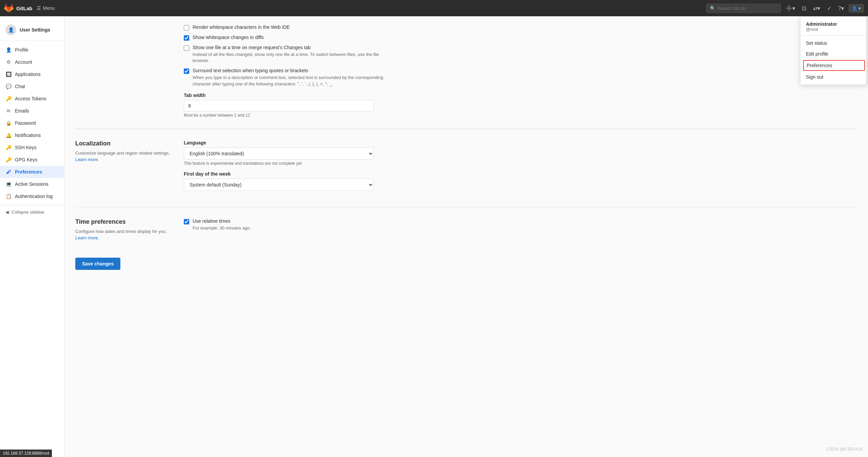  Describe the element at coordinates (7, 212) in the screenshot. I see `collapse-icon: ◀` at that location.